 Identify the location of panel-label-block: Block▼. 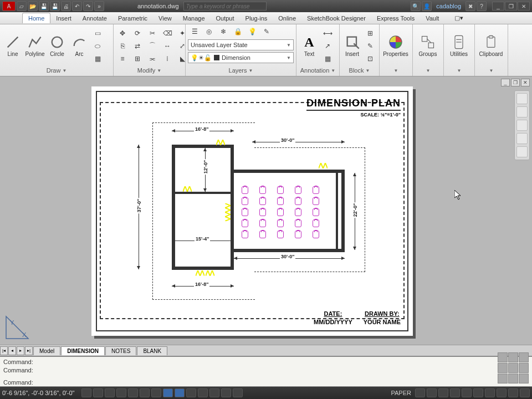
(359, 70).